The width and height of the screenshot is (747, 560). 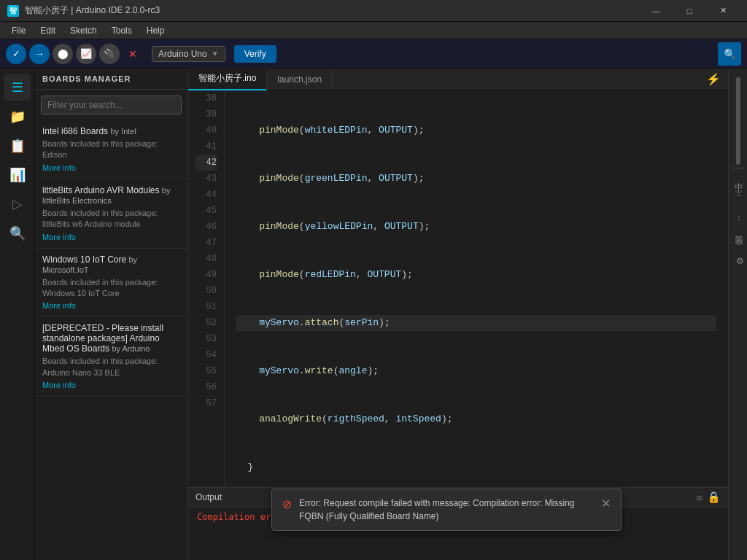 What do you see at coordinates (83, 31) in the screenshot?
I see `menu-sketch: Sketch` at bounding box center [83, 31].